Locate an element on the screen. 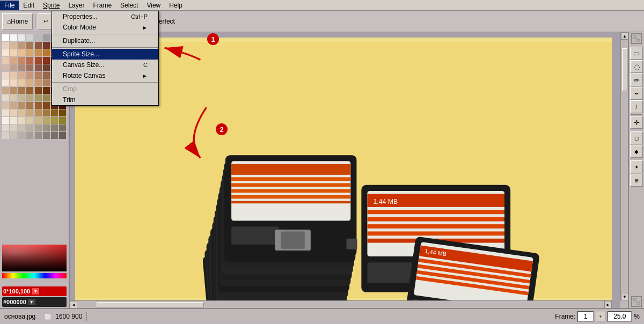 This screenshot has width=644, height=324. scroll-right-btn: ► is located at coordinates (608, 305).